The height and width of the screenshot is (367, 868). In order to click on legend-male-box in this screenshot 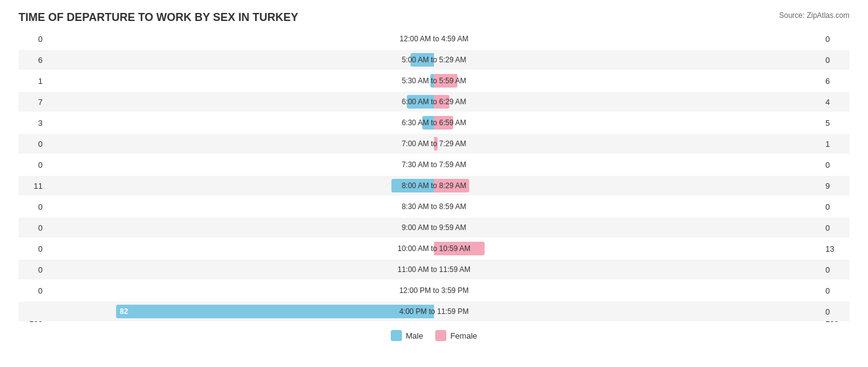, I will do `click(396, 336)`.